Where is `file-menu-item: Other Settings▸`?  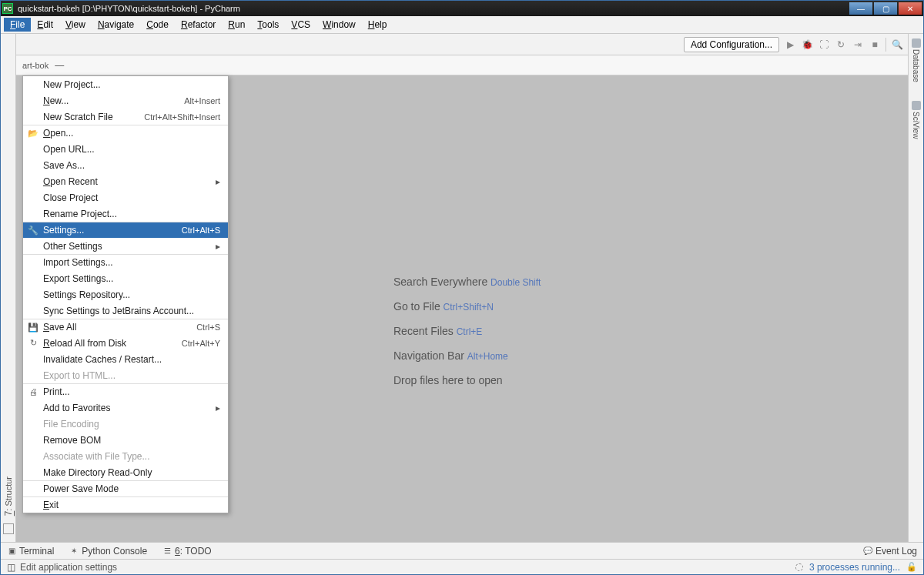
file-menu-item: Other Settings▸ is located at coordinates (126, 246).